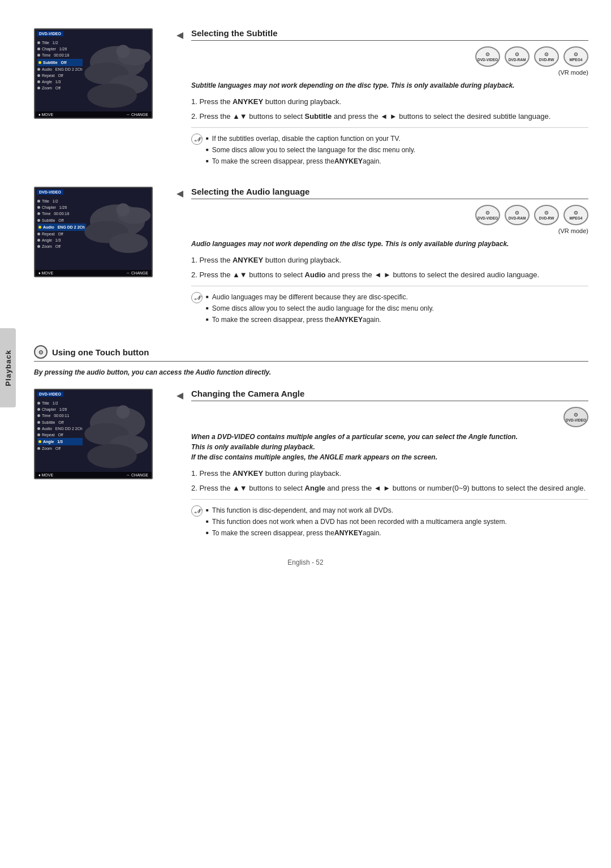 The width and height of the screenshot is (611, 868). What do you see at coordinates (390, 488) in the screenshot?
I see `camera-step-2: 2. Press the ▲▼ buttons to select Angle …` at bounding box center [390, 488].